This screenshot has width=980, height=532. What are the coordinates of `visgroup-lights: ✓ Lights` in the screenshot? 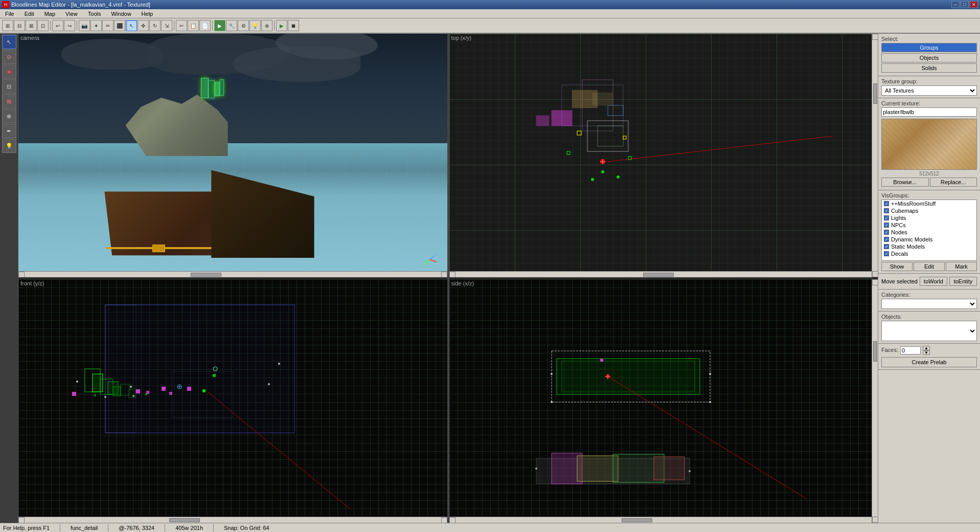 It's located at (929, 218).